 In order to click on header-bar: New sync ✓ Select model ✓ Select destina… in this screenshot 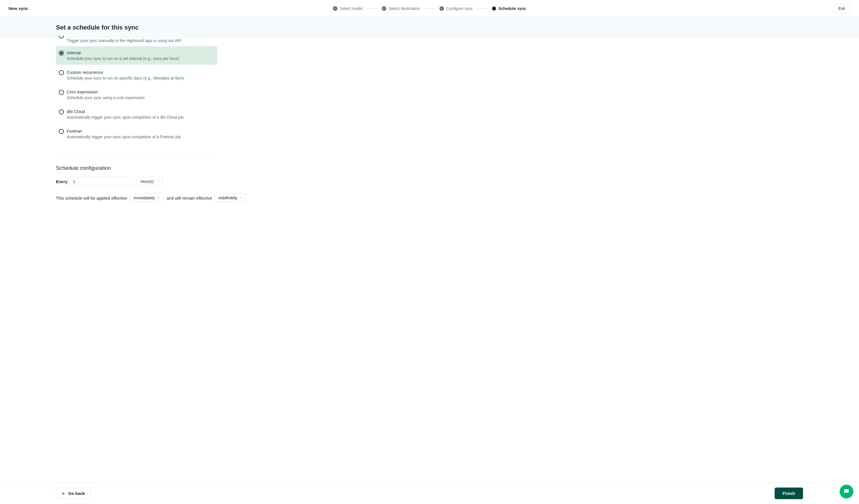, I will do `click(430, 9)`.